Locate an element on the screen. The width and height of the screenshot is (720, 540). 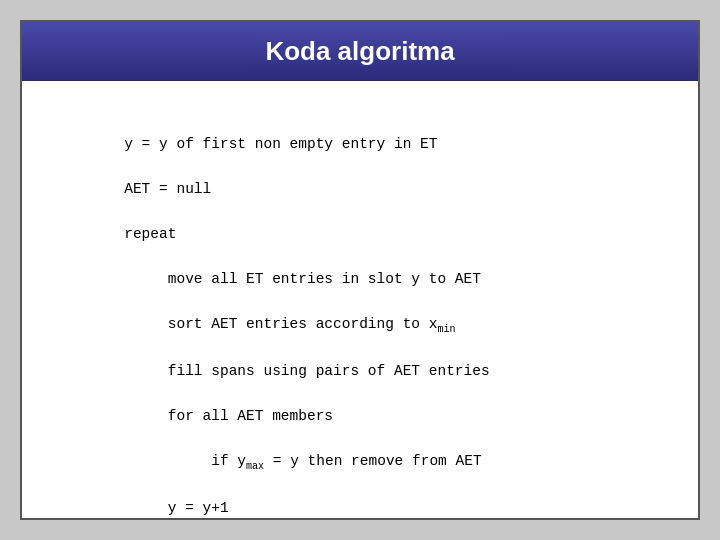
code-line-9: y = y+1 is located at coordinates (176, 508).